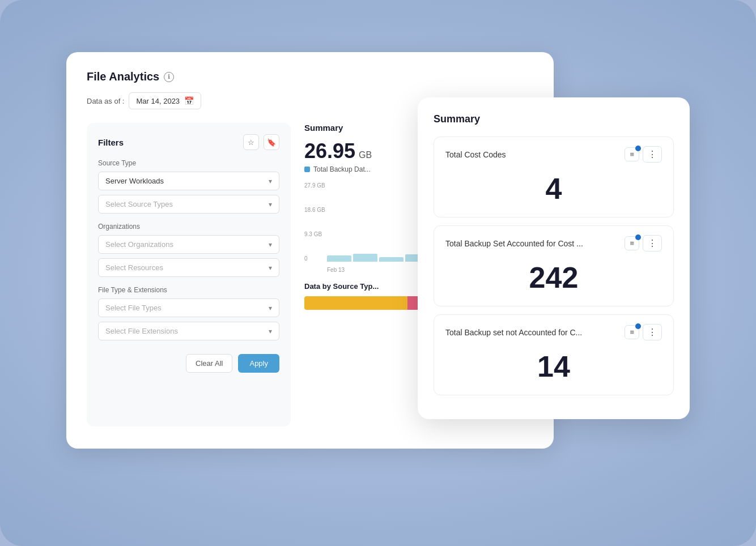  I want to click on select-organizations-dropdown: Select Organizations ▾, so click(189, 245).